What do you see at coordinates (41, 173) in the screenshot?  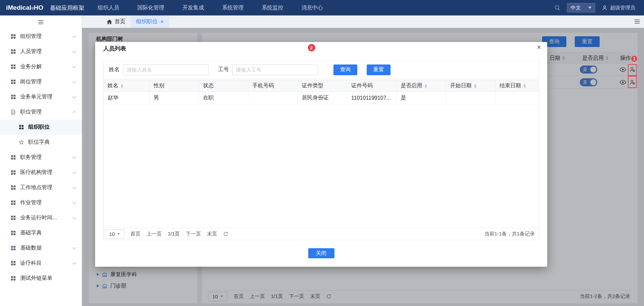 I see `sidebar-item-medical-org: 医疗机构管理` at bounding box center [41, 173].